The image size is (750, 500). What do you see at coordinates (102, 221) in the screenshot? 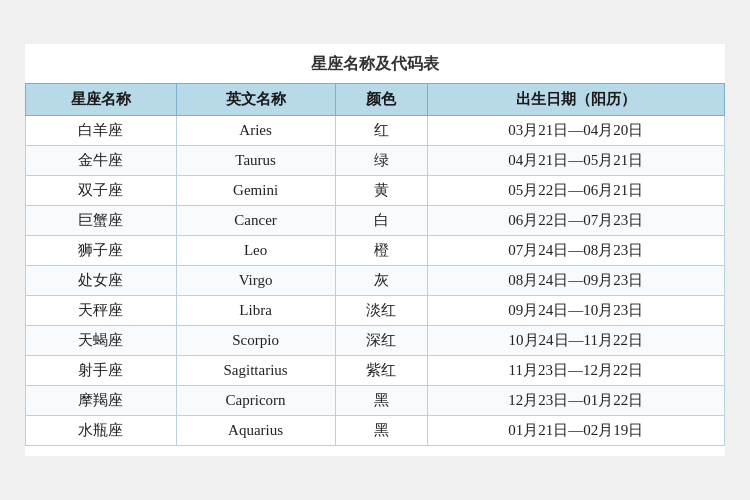
I see `cell-chinese: 巨蟹座` at bounding box center [102, 221].